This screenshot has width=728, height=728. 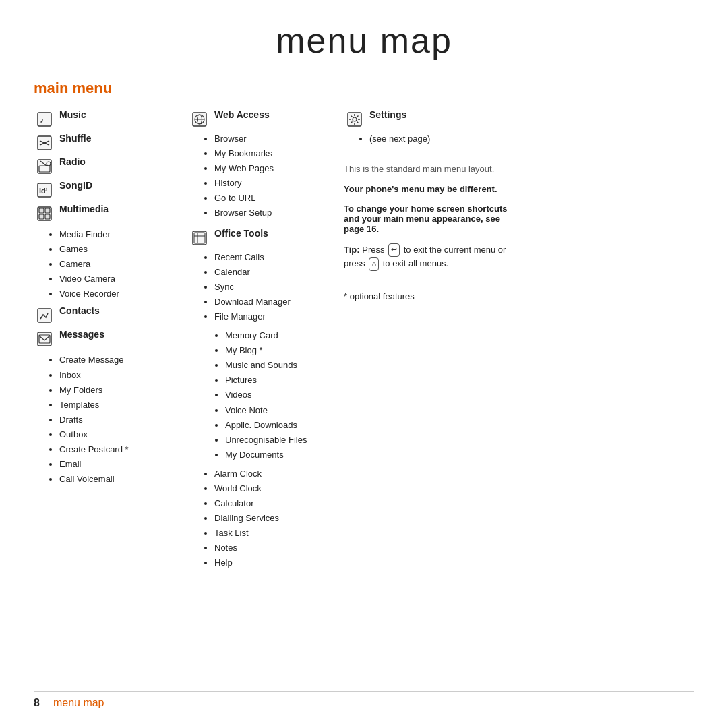 What do you see at coordinates (276, 504) in the screenshot?
I see `list-item: Calculator` at bounding box center [276, 504].